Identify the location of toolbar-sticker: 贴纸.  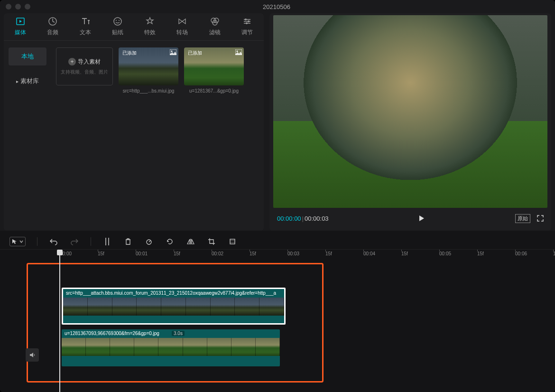
(118, 27).